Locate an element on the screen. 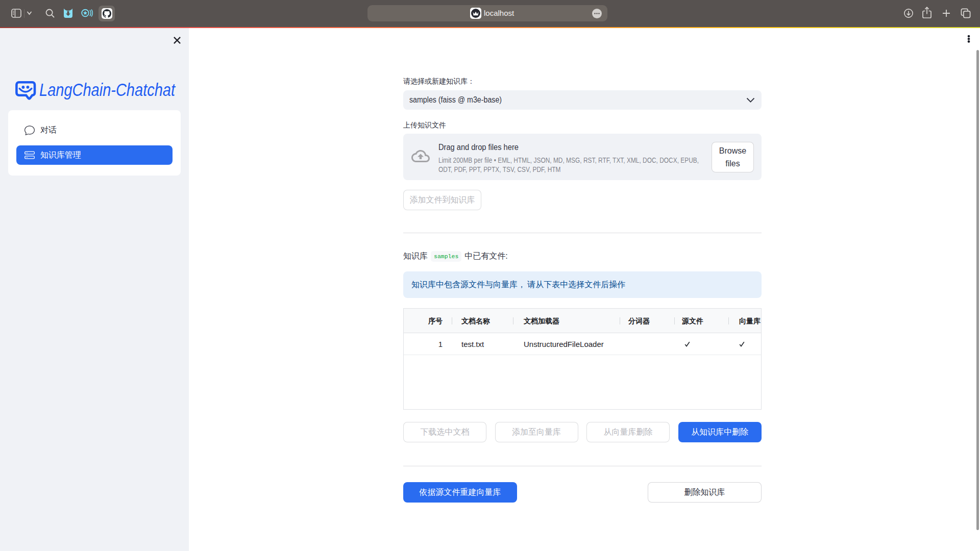 Image resolution: width=980 pixels, height=551 pixels. svg-text: LangChain-Chatchat is located at coordinates (107, 90).